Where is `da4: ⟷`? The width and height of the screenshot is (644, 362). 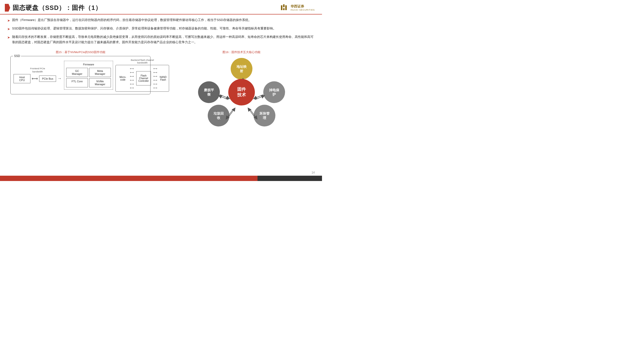 da4: ⟷ is located at coordinates (132, 80).